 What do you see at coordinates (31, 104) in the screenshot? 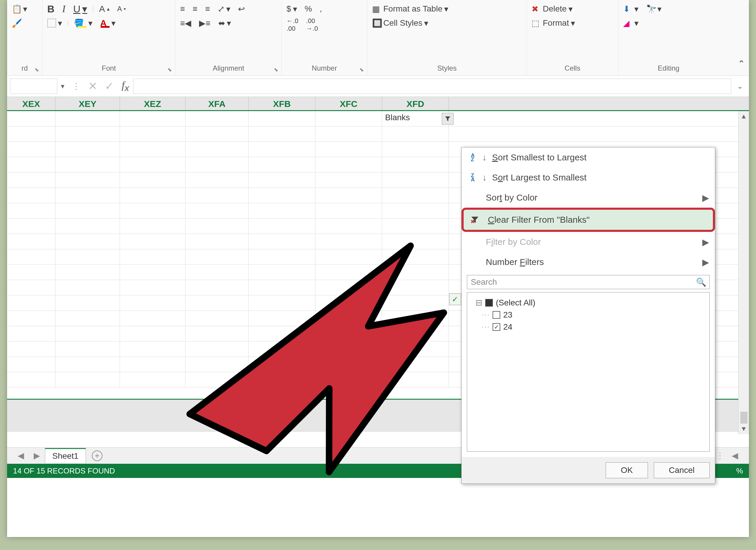
I see `column-header: XEX` at bounding box center [31, 104].